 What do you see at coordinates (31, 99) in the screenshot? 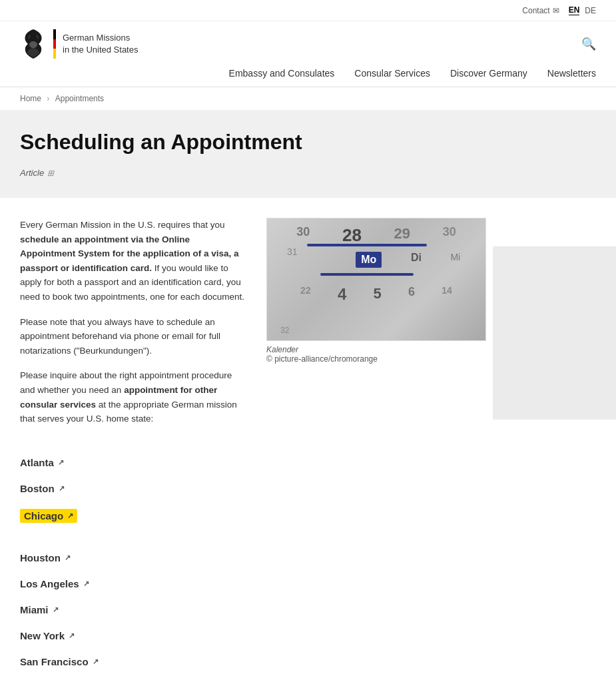
I see `breadcrumb-home: Home` at bounding box center [31, 99].